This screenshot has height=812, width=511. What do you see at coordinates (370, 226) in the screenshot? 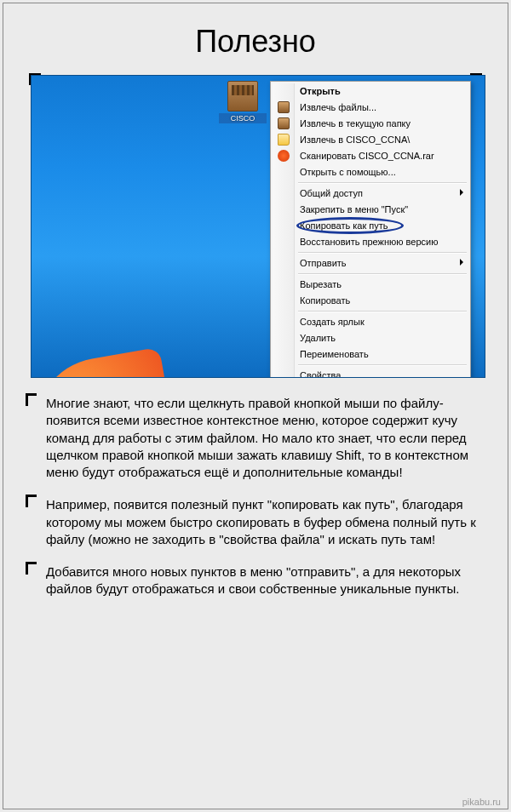
I see `menu-copy-as-path: Копировать как путь` at bounding box center [370, 226].